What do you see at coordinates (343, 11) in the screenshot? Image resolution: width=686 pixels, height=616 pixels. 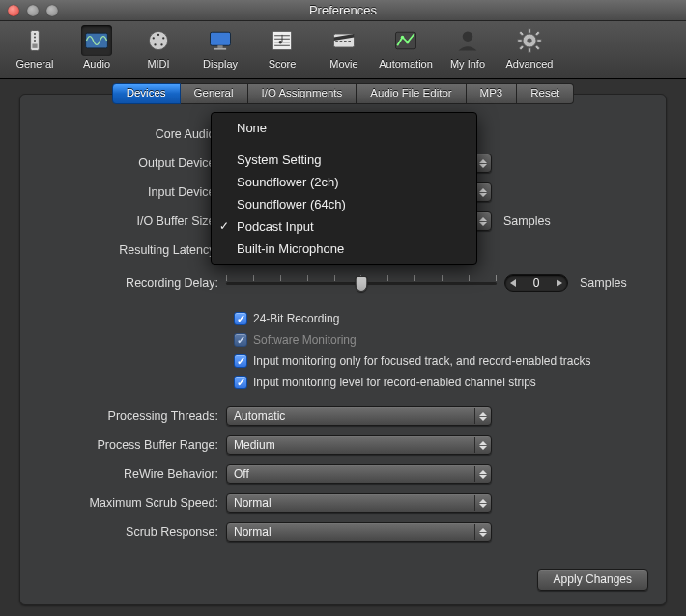 I see `titlebar: Preferences` at bounding box center [343, 11].